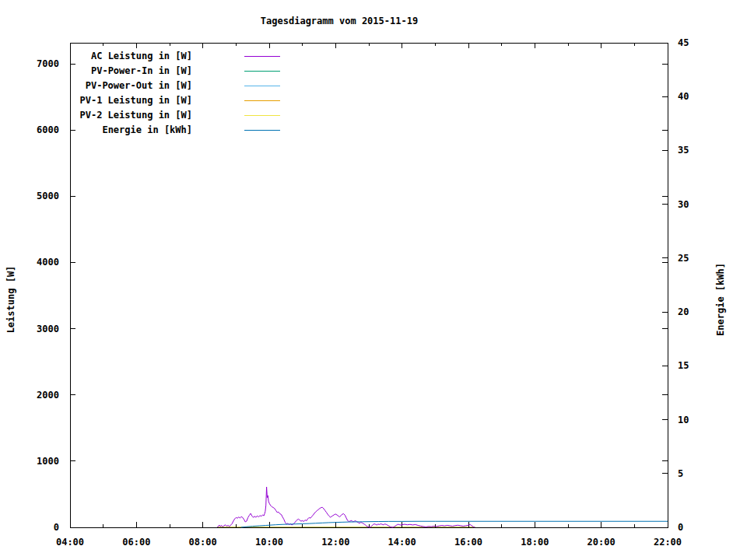  I want to click on y-tick-label: 0, so click(56, 527).